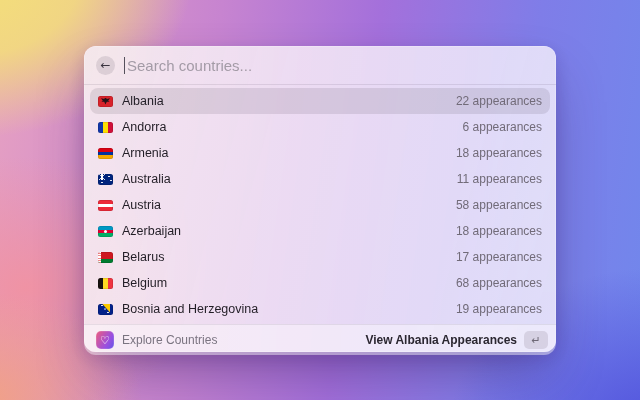  Describe the element at coordinates (106, 154) in the screenshot. I see `armenia-flag-icon` at that location.